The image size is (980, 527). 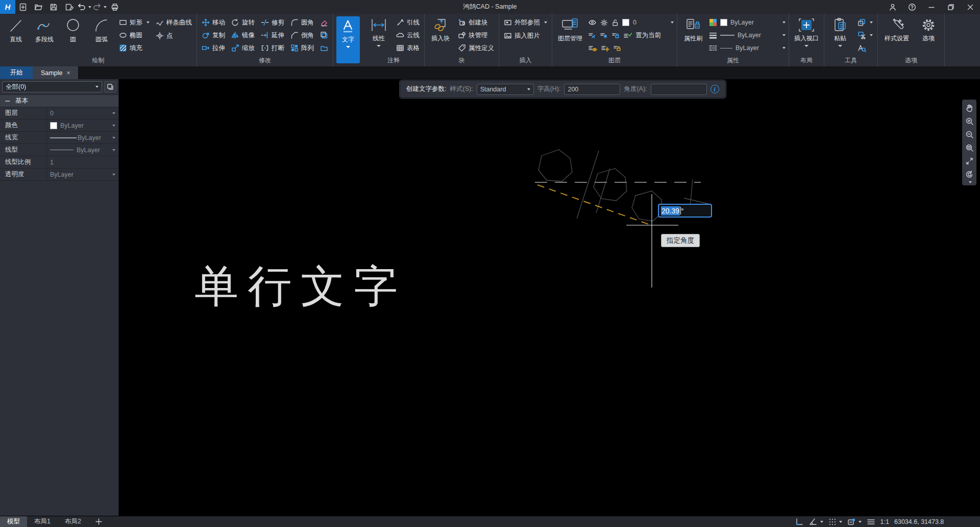 I want to click on linear-dropdown-caret, so click(x=379, y=46).